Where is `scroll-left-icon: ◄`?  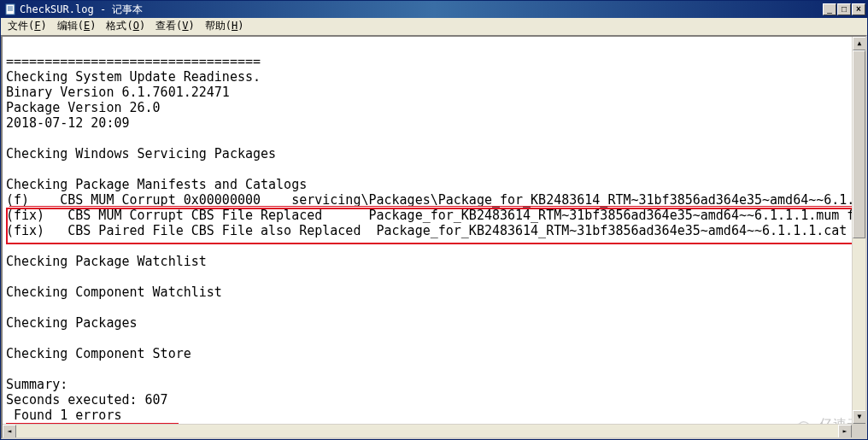 scroll-left-icon: ◄ is located at coordinates (9, 431).